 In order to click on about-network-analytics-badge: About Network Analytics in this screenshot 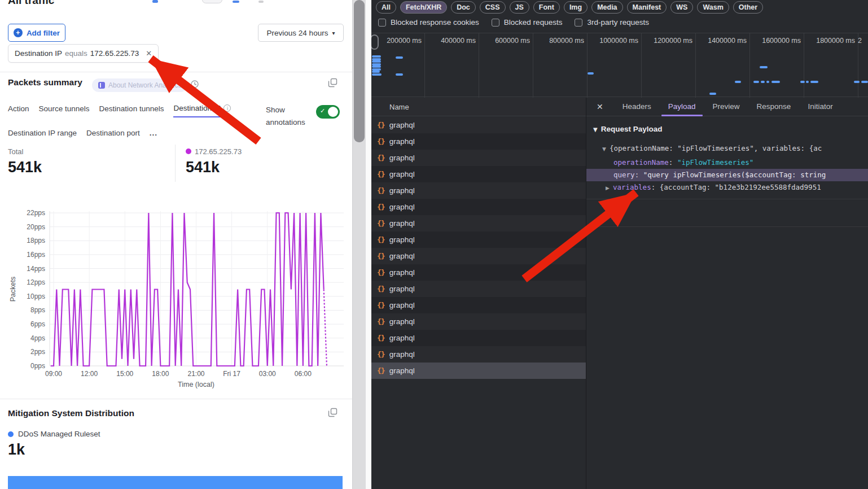, I will do `click(140, 85)`.